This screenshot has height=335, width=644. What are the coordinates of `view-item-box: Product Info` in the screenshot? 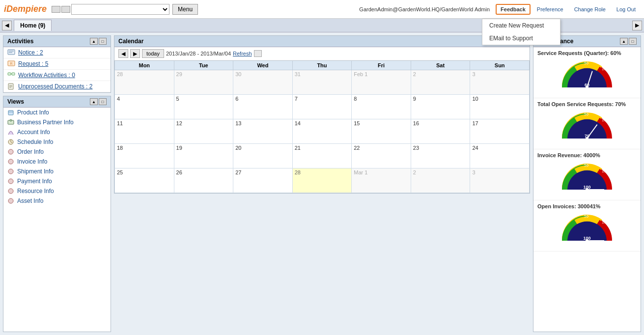 It's located at (57, 112).